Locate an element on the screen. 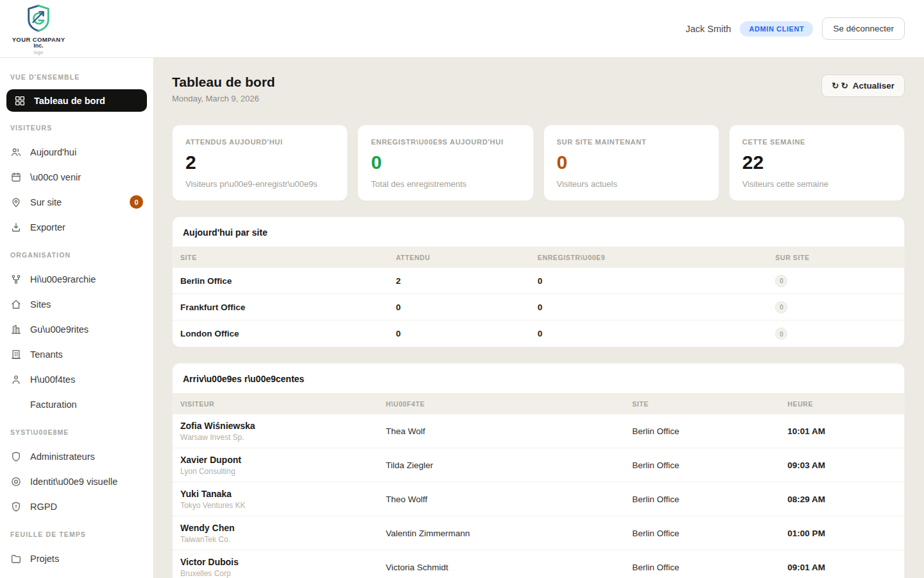  table-header-row: Site Attendu Enregistr\u00e9 Sur site is located at coordinates (538, 257).